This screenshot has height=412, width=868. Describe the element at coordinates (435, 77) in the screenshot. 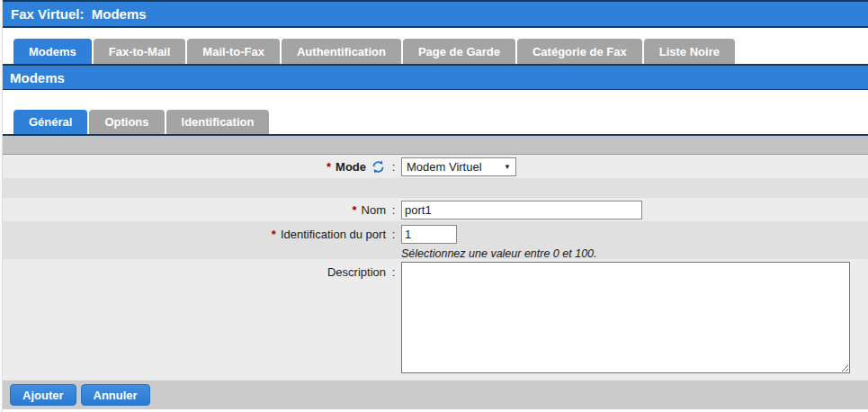

I see `section-header: Modems` at that location.